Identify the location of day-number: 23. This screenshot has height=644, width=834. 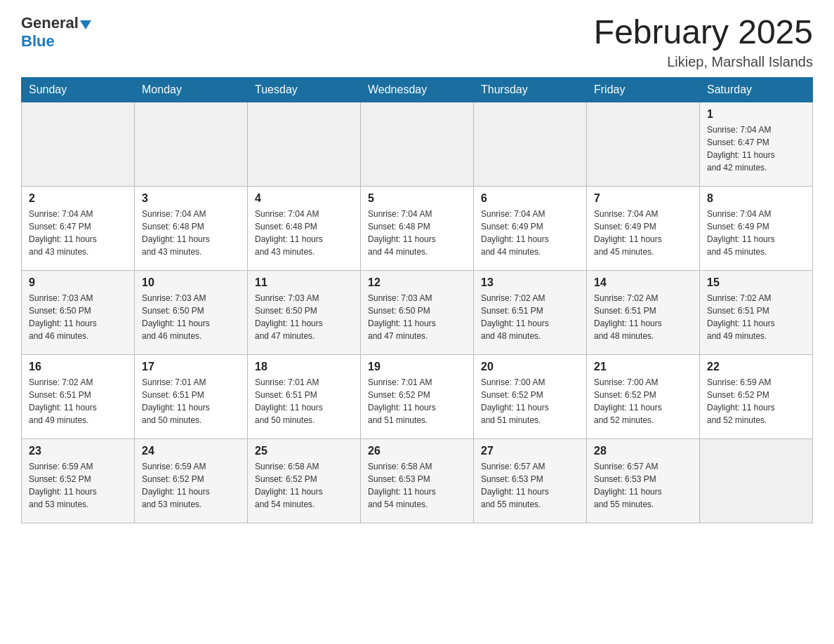
(78, 451).